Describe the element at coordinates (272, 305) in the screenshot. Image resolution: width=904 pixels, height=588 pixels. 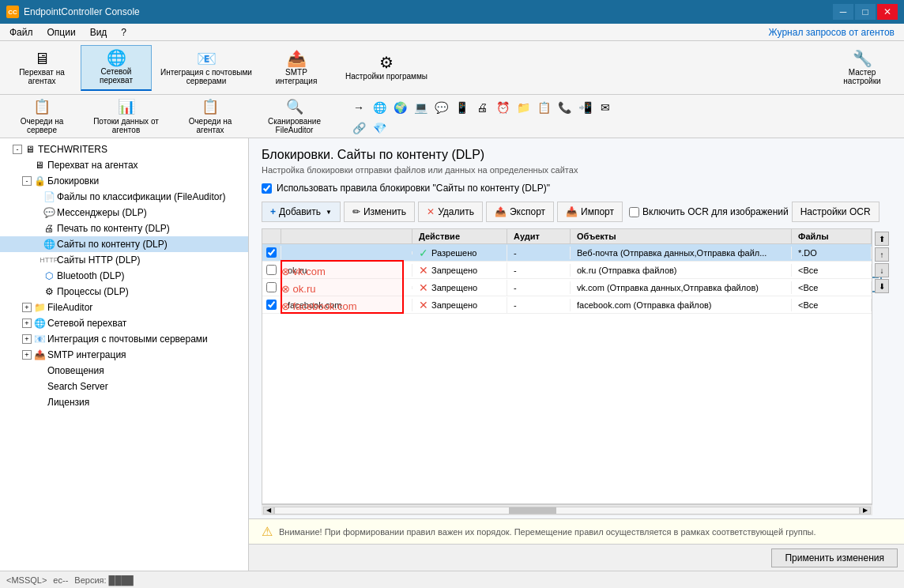
I see `row4-checkbox` at that location.